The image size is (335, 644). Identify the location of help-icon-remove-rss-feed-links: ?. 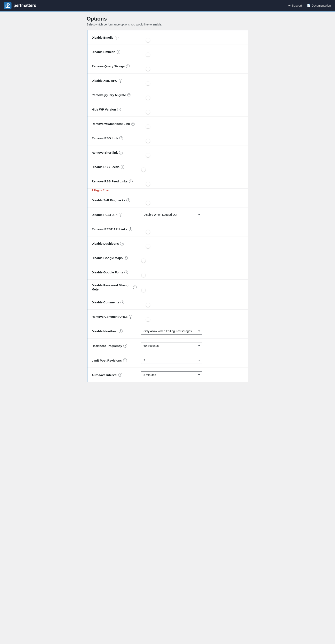
(131, 182).